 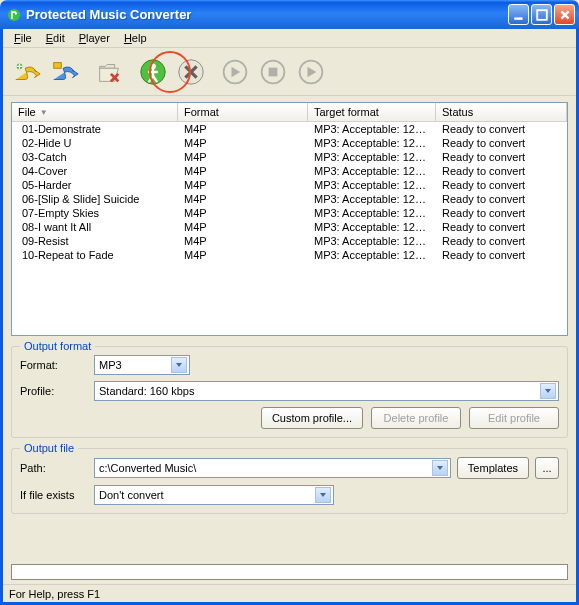 What do you see at coordinates (311, 72) in the screenshot?
I see `next-icon` at bounding box center [311, 72].